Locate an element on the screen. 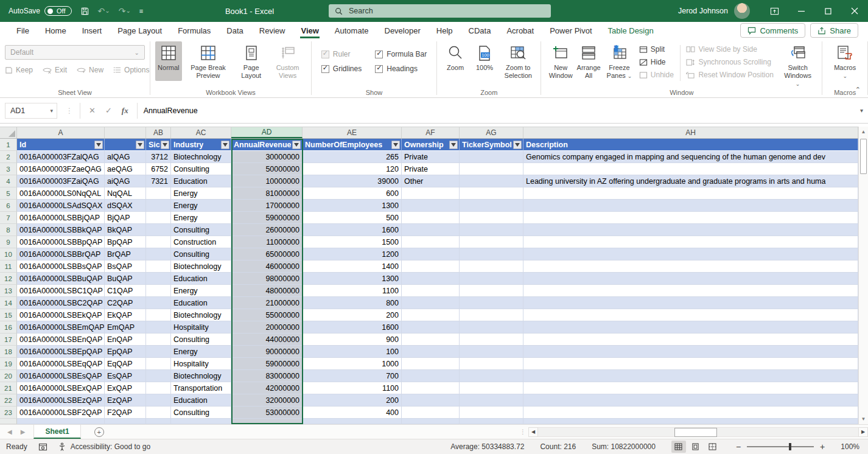 The image size is (868, 454). column-header-AG: AG is located at coordinates (492, 133).